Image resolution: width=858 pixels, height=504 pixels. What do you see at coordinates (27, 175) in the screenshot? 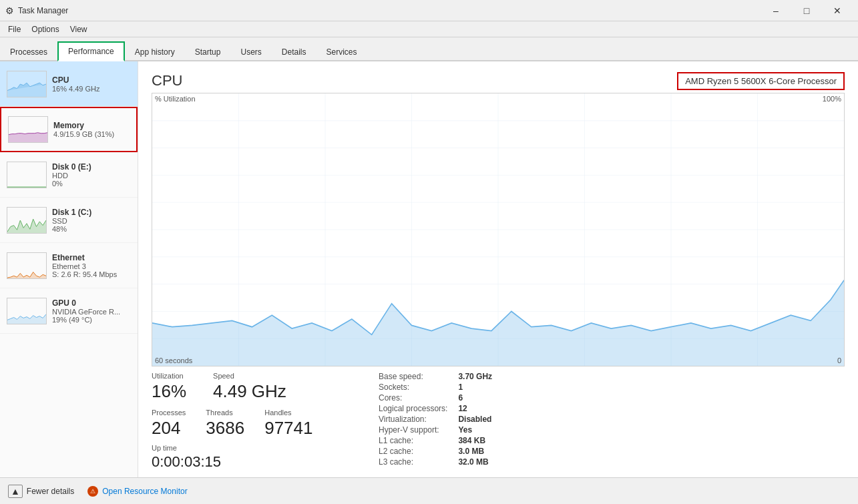
I see `disk0-thumbnail` at bounding box center [27, 175].